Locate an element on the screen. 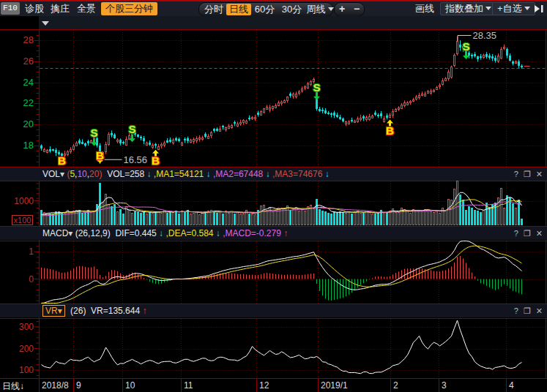 Image resolution: width=547 pixels, height=392 pixels. header-token: 20 is located at coordinates (94, 174).